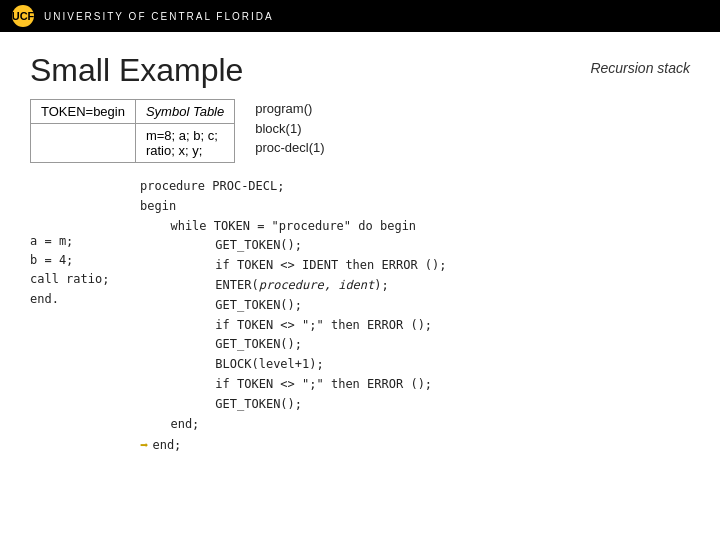  Describe the element at coordinates (184, 112) in the screenshot. I see `symbol-table-header-cell: Symbol Table` at that location.